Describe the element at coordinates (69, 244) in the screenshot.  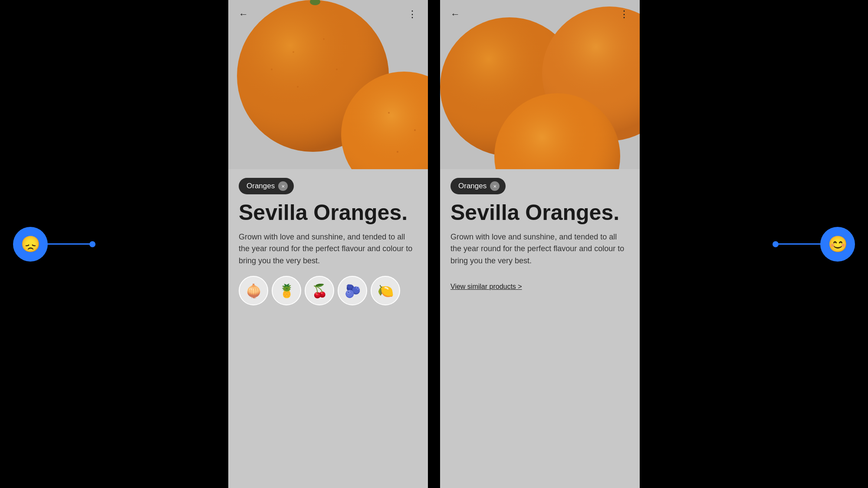
I see `left-sentiment-line` at that location.